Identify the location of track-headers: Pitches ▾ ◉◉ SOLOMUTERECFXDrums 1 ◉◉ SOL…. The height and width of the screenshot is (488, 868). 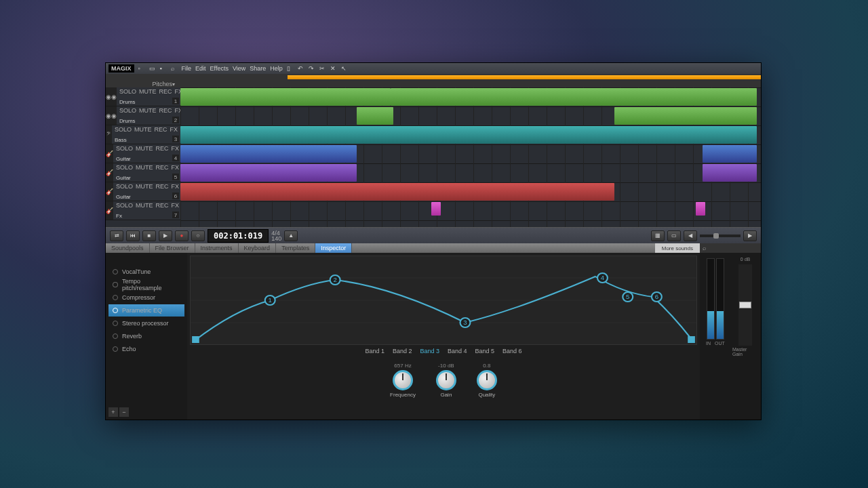
(143, 154).